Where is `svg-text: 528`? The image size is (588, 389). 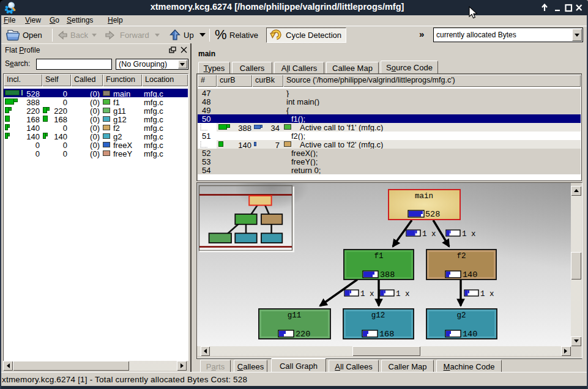
svg-text: 528 is located at coordinates (433, 214).